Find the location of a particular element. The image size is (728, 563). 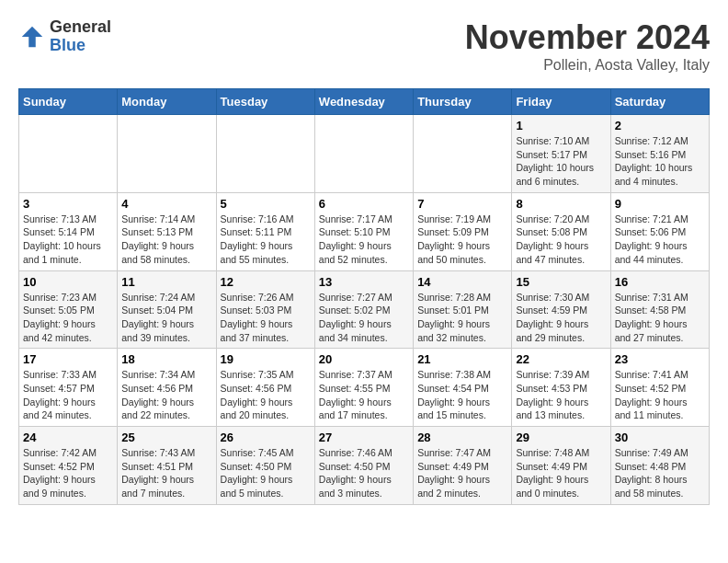

calendar-cell: 3Sunrise: 7:13 AM Sunset: 5:14 PM Daylig… is located at coordinates (68, 232).